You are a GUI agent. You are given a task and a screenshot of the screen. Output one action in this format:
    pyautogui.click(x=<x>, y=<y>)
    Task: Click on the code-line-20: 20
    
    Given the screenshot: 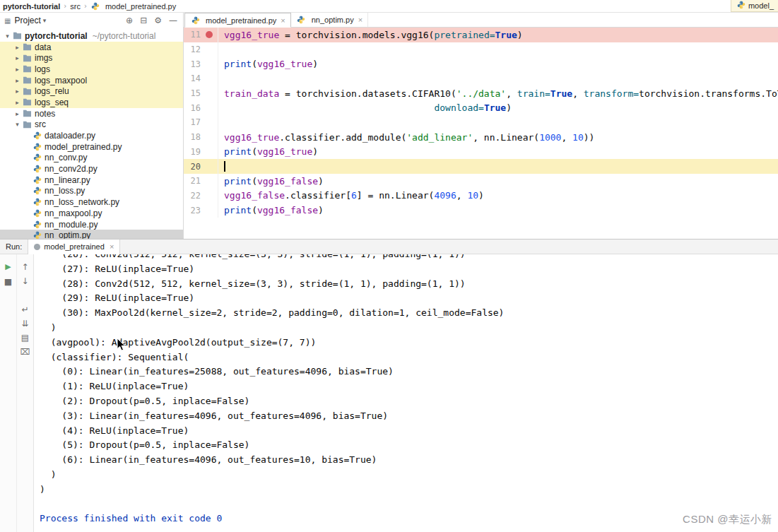 What is the action you would take?
    pyautogui.click(x=481, y=167)
    